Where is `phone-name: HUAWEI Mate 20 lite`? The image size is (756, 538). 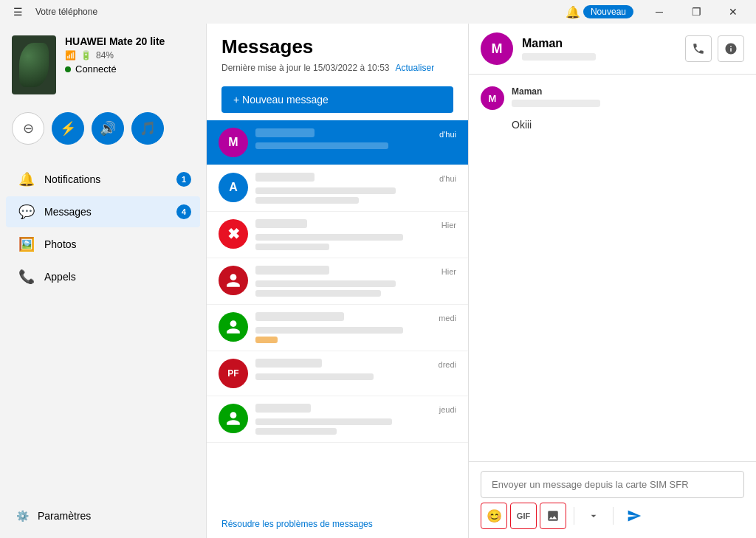 phone-name: HUAWEI Mate 20 lite is located at coordinates (115, 41).